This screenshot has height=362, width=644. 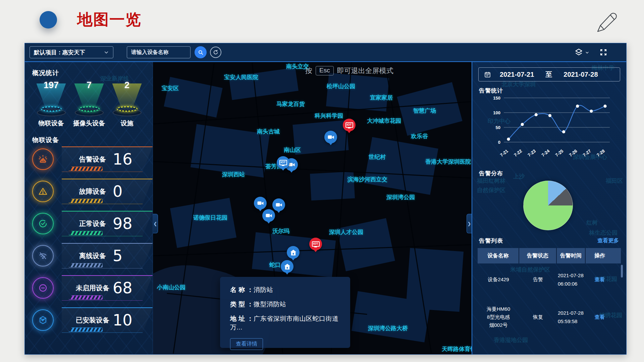 What do you see at coordinates (89, 85) in the screenshot?
I see `overview-stat-value: 7` at bounding box center [89, 85].